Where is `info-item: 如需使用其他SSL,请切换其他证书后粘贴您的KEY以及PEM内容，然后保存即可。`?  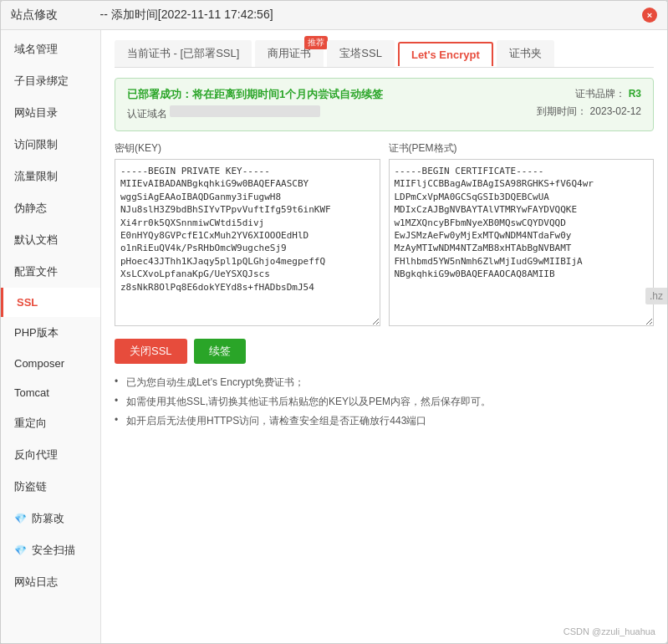
info-item: 如需使用其他SSL,请切换其他证书后粘贴您的KEY以及PEM内容，然后保存即可。 is located at coordinates (385, 401).